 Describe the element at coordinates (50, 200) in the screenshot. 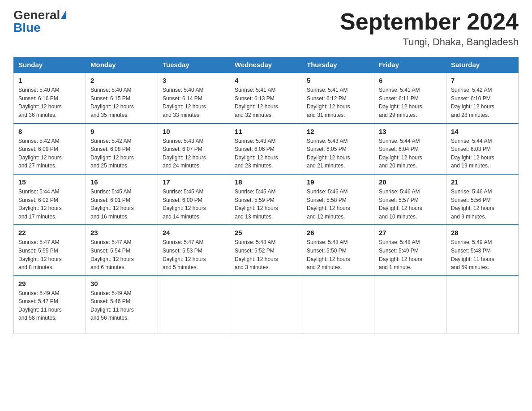

I see `calendar-cell: 15 Sunrise: 5:44 AMSunset: 6:02 PMDaylig…` at that location.